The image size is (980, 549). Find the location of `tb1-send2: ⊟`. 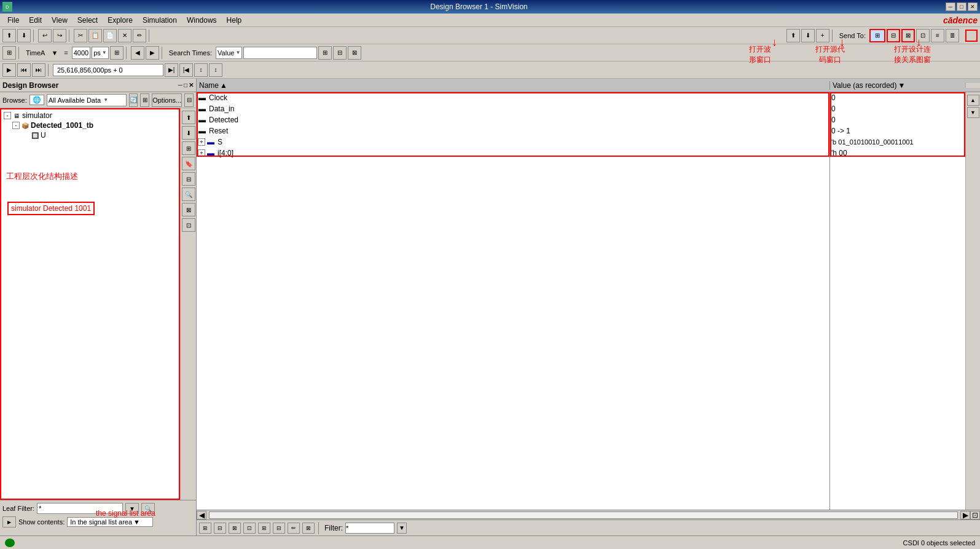

tb1-send2: ⊟ is located at coordinates (893, 36).